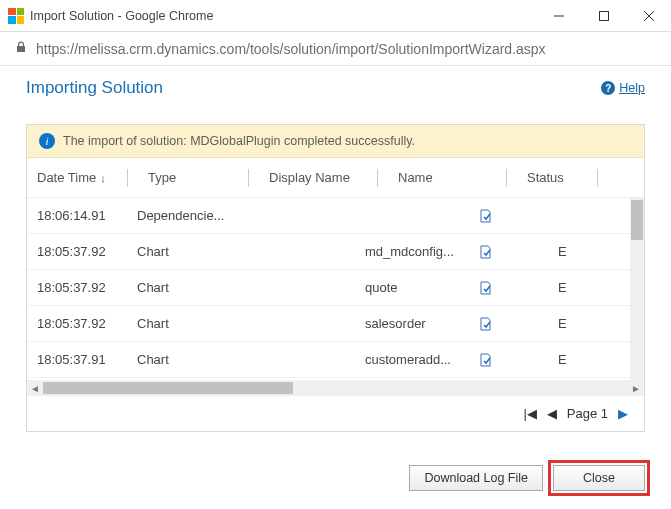 The width and height of the screenshot is (671, 509). Describe the element at coordinates (476, 478) in the screenshot. I see `download-log-button: Download Log File` at that location.